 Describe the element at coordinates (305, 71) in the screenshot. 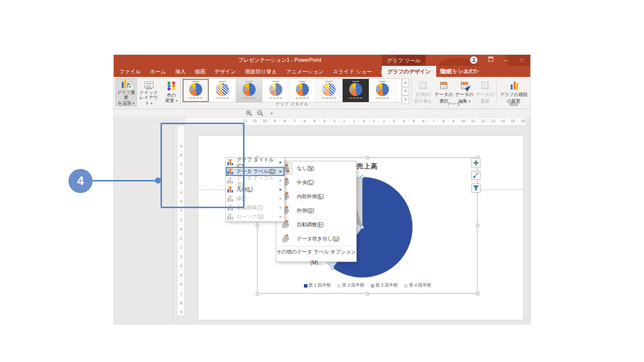

I see `tab-animations: アニメーション` at that location.